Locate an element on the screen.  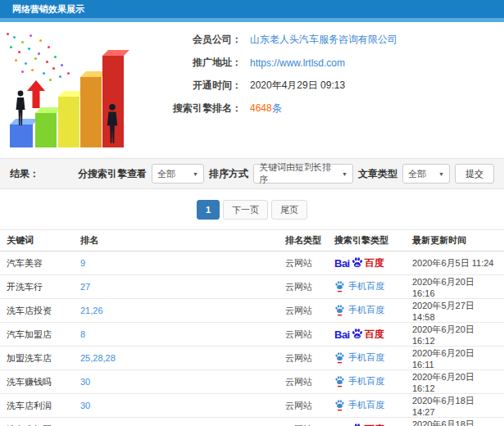
page-button-next: 下一页 is located at coordinates (246, 210).